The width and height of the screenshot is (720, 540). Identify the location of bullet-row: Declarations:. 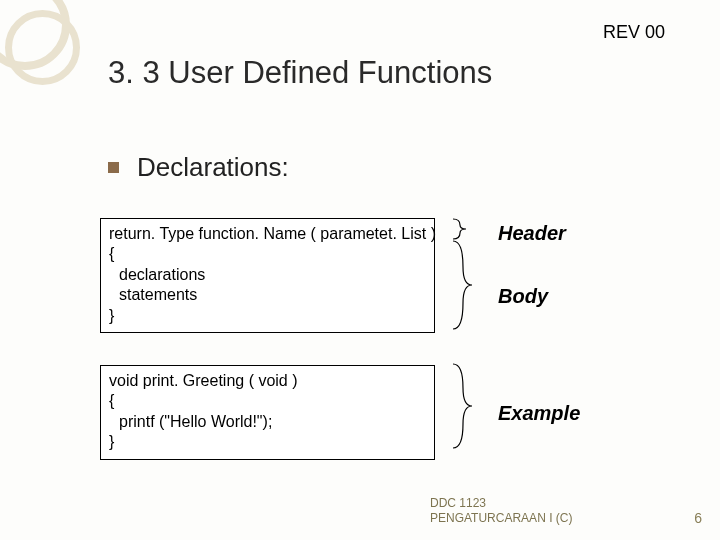
(198, 168).